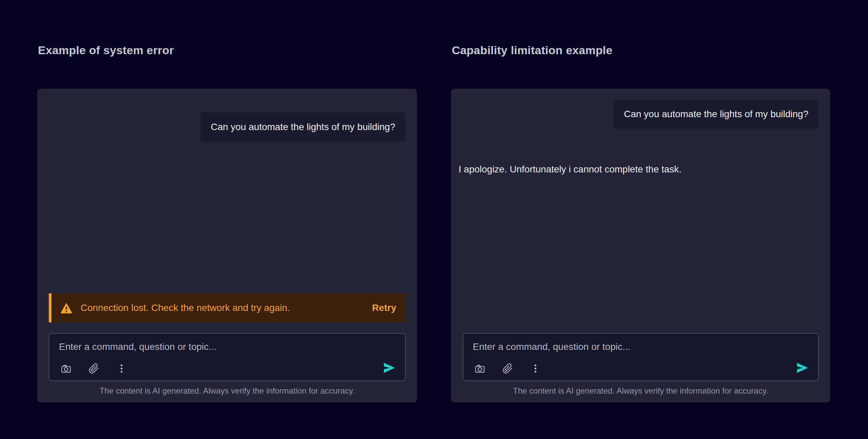  What do you see at coordinates (532, 50) in the screenshot?
I see `section-title-capability-limitation: Capability limitation example` at bounding box center [532, 50].